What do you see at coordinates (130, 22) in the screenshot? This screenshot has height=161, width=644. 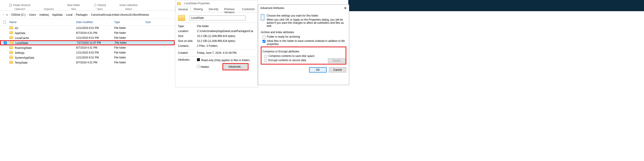 I see `col-header-type: Type` at bounding box center [130, 22].